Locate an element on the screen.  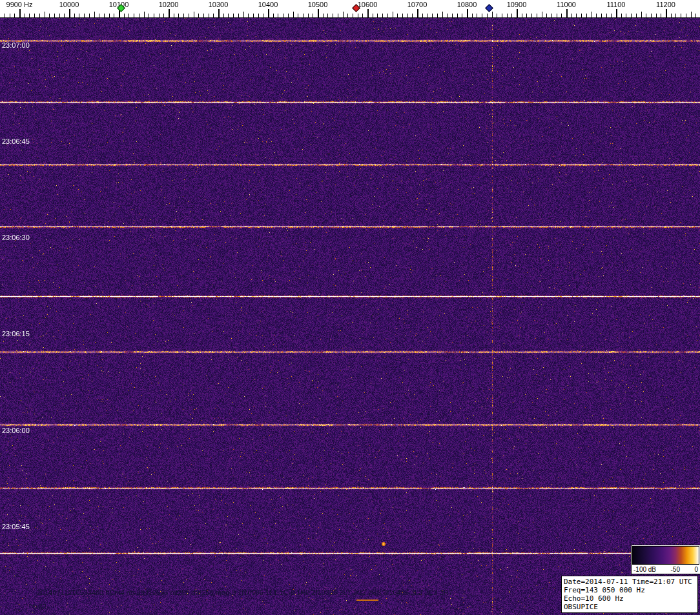
cursor-readout-text: ^t+32 is located at coordinates (37, 607).